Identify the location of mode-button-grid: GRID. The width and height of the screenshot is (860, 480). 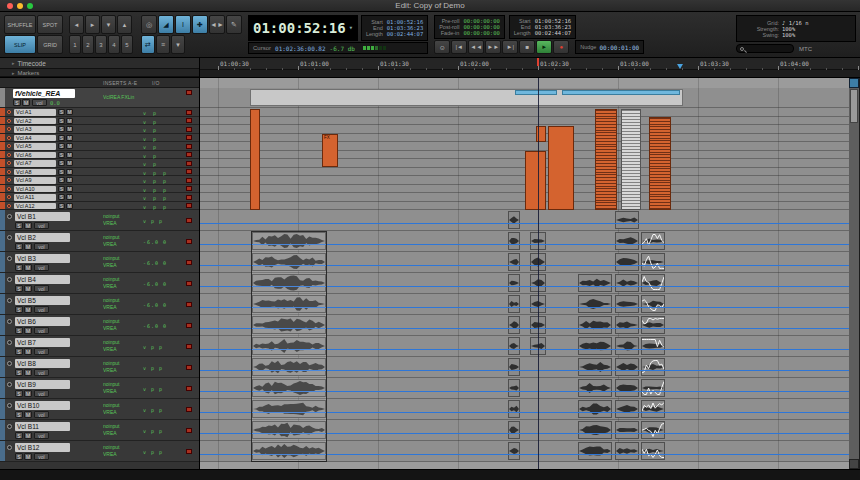
(50, 44).